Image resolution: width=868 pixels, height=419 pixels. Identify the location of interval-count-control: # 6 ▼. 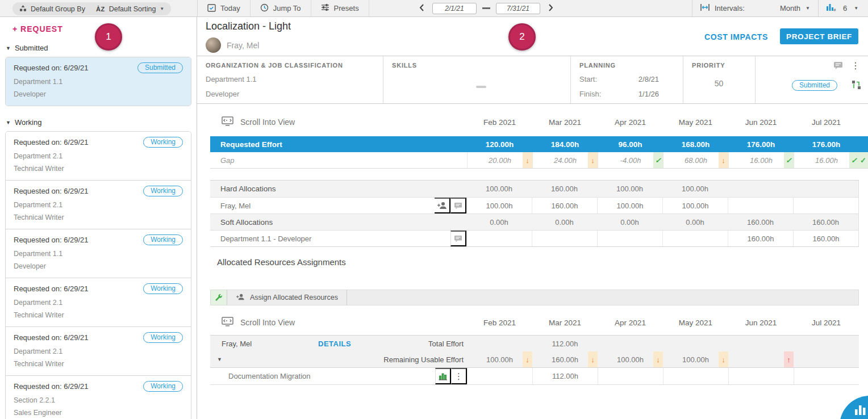
(843, 8).